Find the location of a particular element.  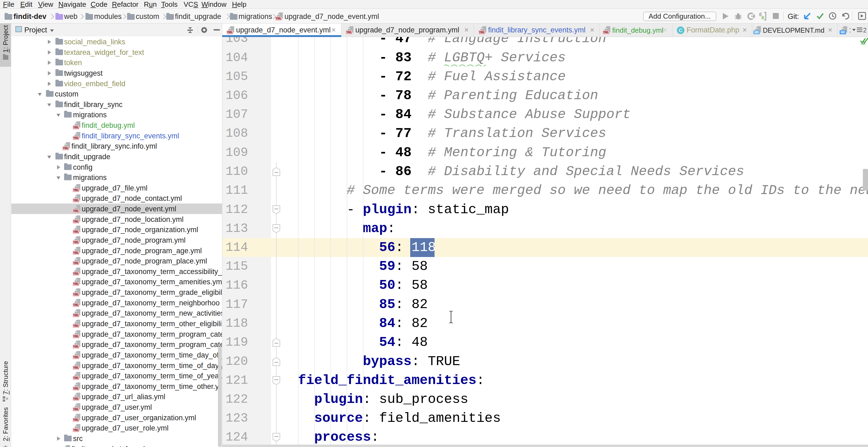

svg-text: C is located at coordinates (681, 30).